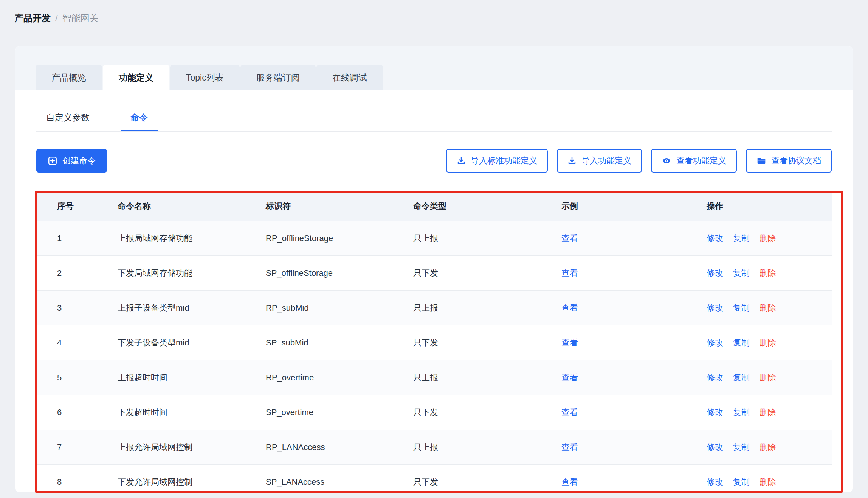 The height and width of the screenshot is (498, 868). Describe the element at coordinates (434, 118) in the screenshot. I see `sub-tabbar: 自定义参数 命令` at that location.